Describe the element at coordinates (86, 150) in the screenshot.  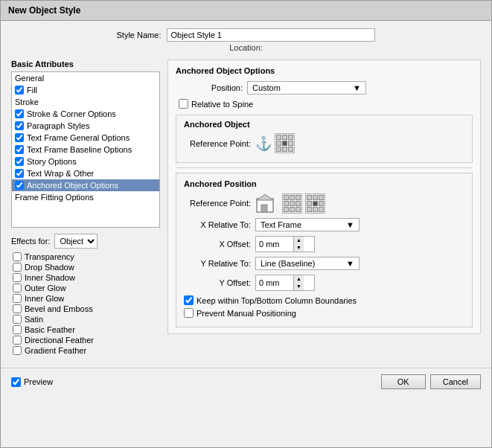
I see `basic-attributes-list: General Fill Stroke Stroke & Corner Opti…` at that location.